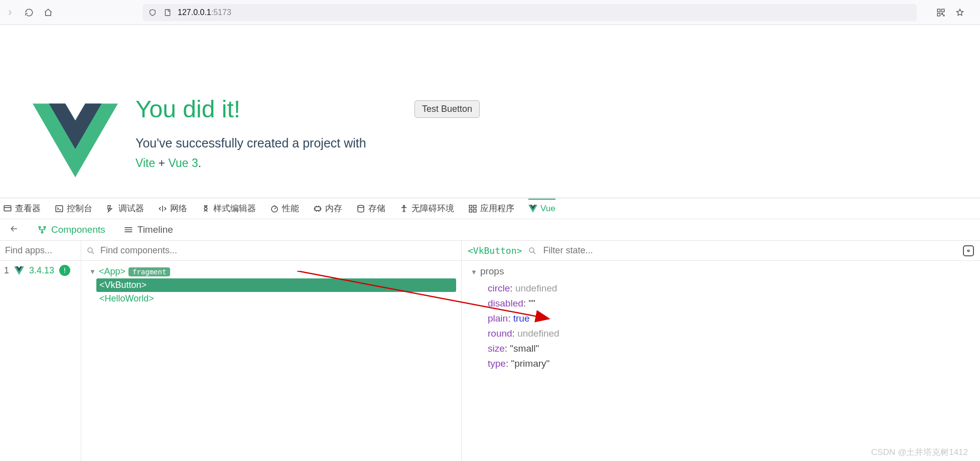 Image resolution: width=980 pixels, height=461 pixels. I want to click on test-button: Test Buetton, so click(447, 109).